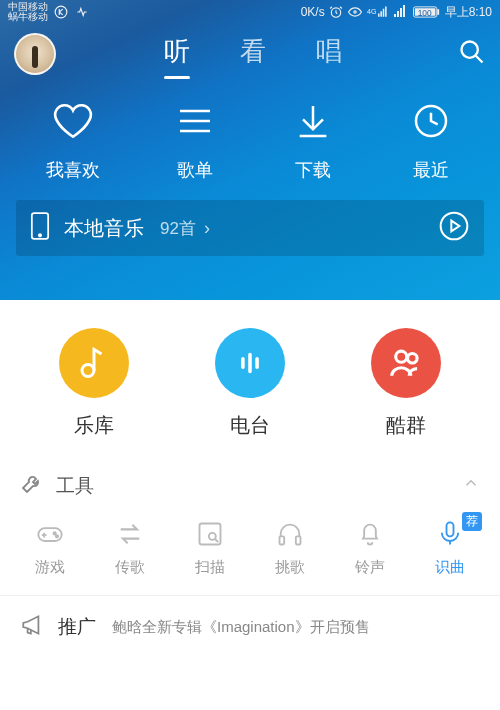  Describe the element at coordinates (130, 568) in the screenshot. I see `tool-label: 传歌` at that location.